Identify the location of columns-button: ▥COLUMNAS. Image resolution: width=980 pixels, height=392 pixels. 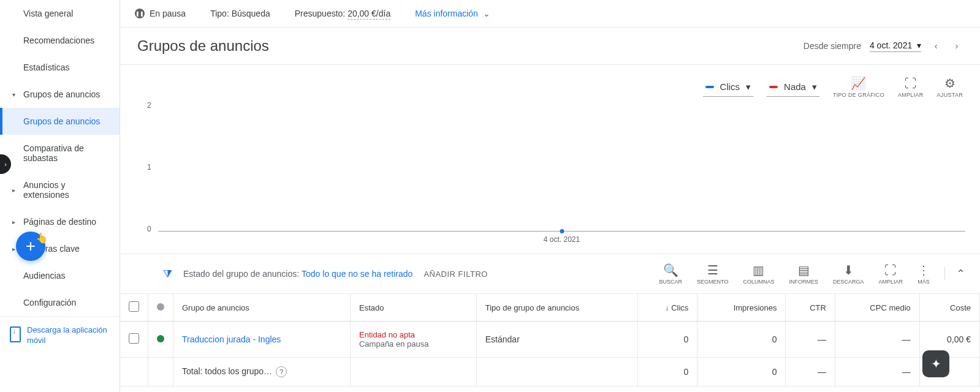
(759, 274).